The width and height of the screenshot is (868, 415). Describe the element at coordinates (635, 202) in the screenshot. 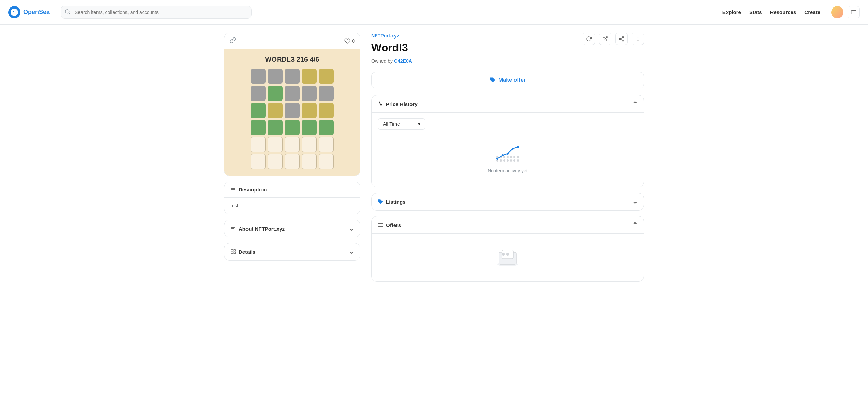

I see `listings-chevron` at that location.